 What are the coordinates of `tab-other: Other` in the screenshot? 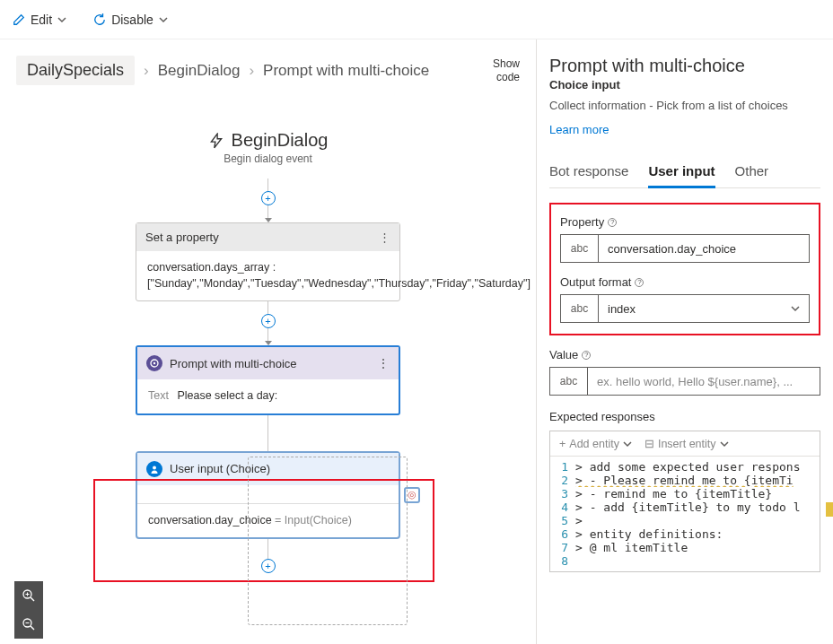 It's located at (752, 176).